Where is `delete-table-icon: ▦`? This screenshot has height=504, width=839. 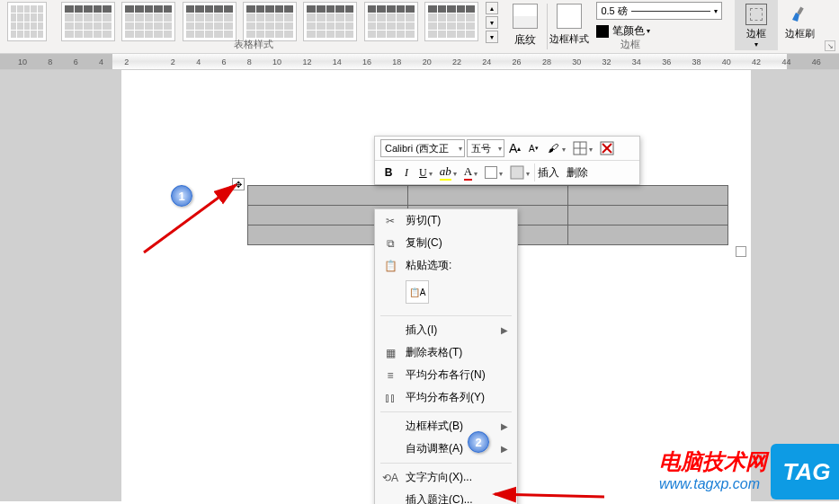 delete-table-icon: ▦ is located at coordinates (390, 353).